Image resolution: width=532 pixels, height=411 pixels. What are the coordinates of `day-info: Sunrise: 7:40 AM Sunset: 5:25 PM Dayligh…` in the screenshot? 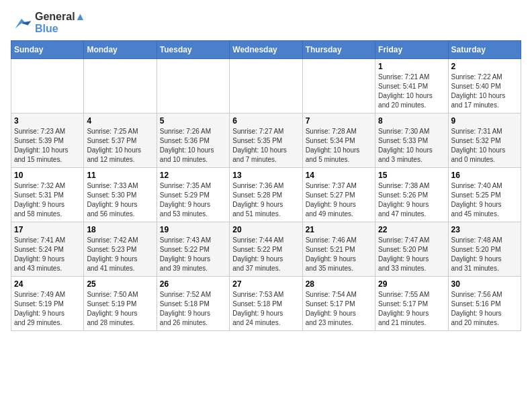 It's located at (485, 200).